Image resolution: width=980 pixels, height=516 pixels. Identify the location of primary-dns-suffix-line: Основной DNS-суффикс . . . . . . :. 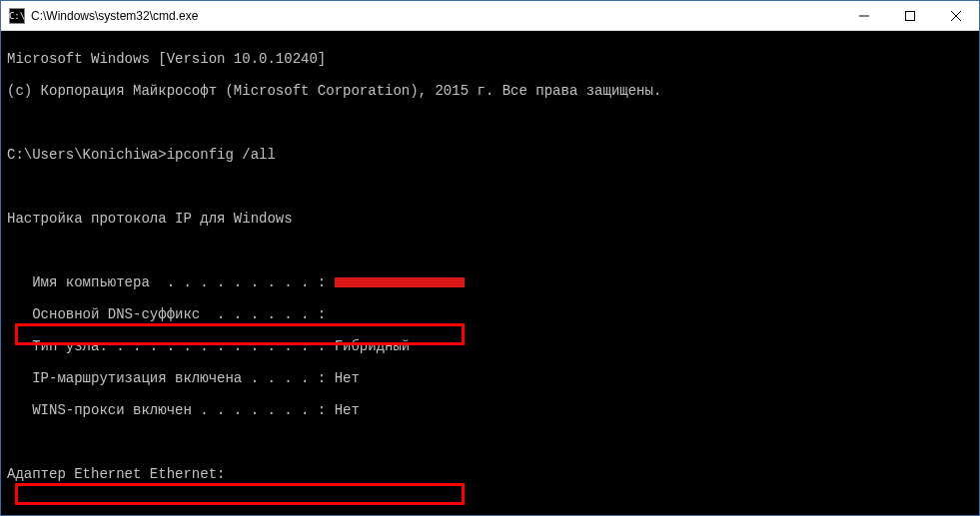
(490, 314).